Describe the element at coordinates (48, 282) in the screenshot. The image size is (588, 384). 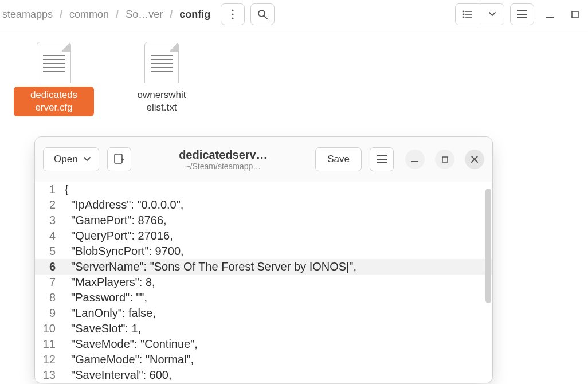
I see `line-number: 7` at that location.